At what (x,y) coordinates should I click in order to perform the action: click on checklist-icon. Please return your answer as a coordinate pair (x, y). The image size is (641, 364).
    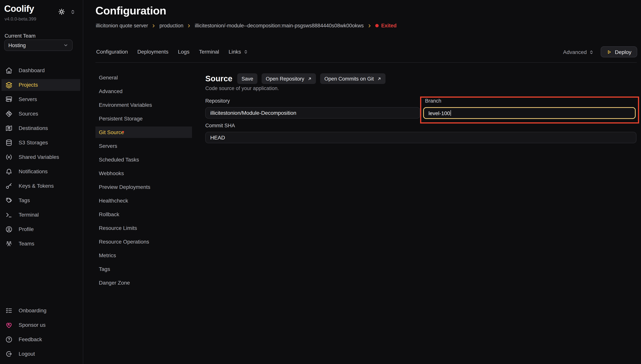
    Looking at the image, I should click on (9, 310).